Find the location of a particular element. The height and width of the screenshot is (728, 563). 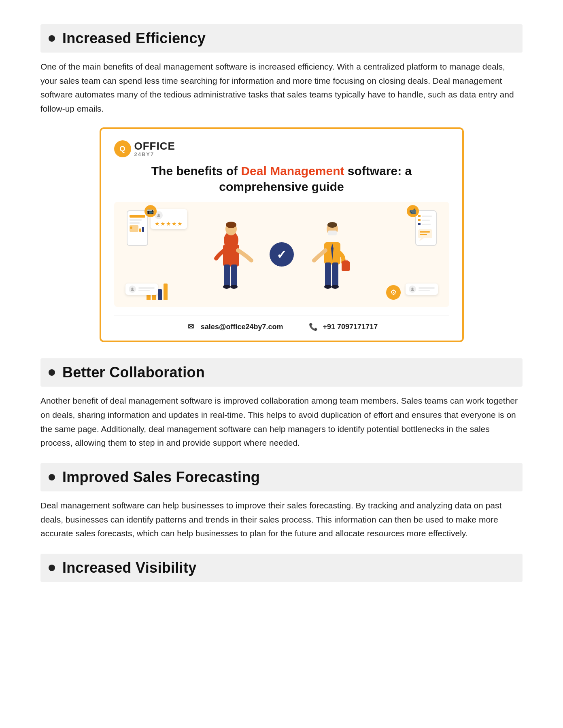

phone-icon: 📞 is located at coordinates (313, 327).